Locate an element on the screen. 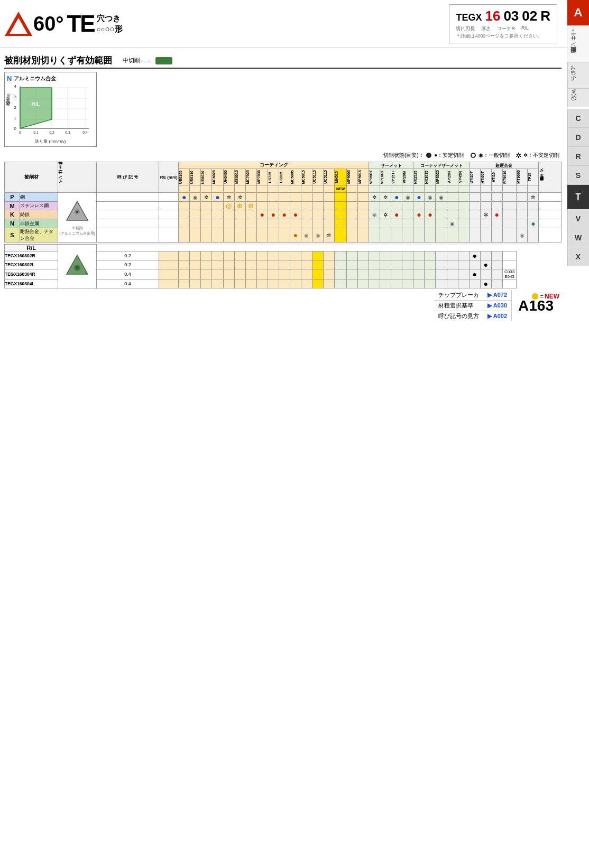  mat-name-m: ステンレス鋼 is located at coordinates (39, 206).